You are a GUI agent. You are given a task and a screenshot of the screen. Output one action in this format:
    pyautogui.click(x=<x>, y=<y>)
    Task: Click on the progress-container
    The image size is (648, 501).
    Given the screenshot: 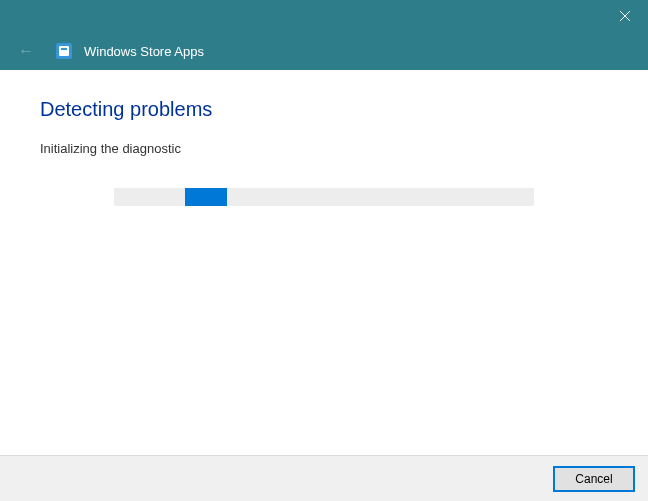 What is the action you would take?
    pyautogui.click(x=324, y=197)
    